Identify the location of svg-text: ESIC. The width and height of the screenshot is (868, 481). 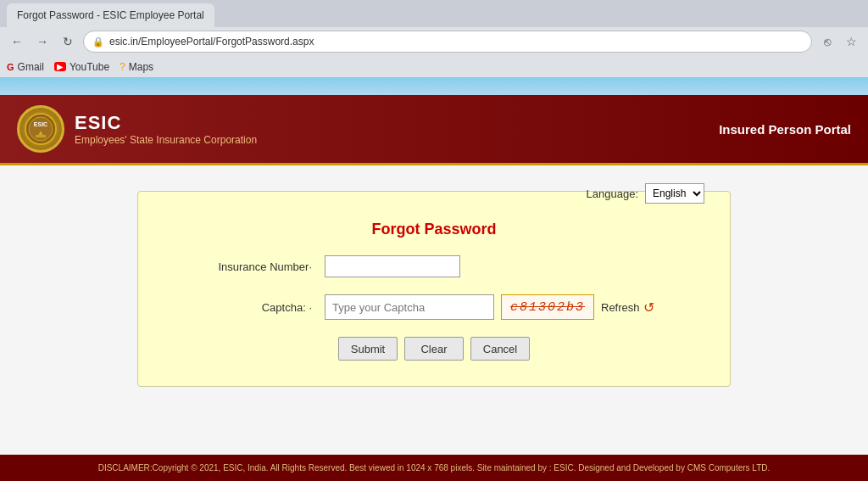
(41, 124).